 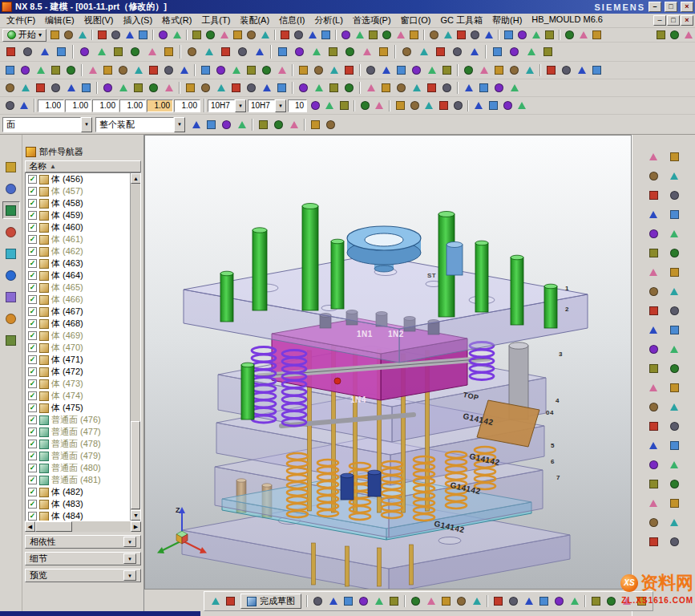 What do you see at coordinates (106, 106) in the screenshot?
I see `param-field-3: 1.00` at bounding box center [106, 106].